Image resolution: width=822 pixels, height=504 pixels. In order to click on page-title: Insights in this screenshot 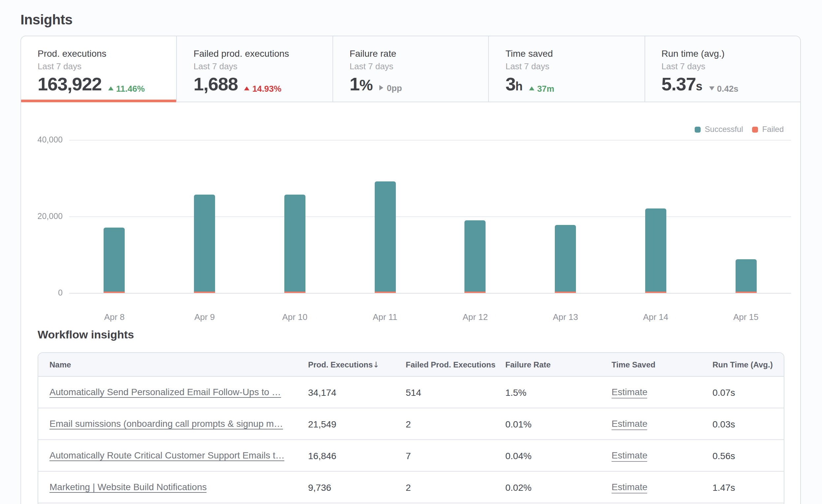, I will do `click(47, 19)`.